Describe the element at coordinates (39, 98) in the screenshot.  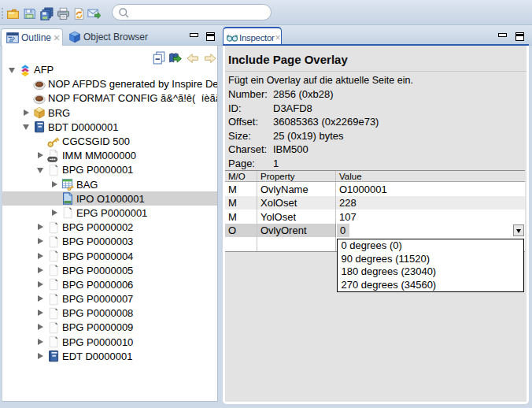
I see `nop-icon` at that location.